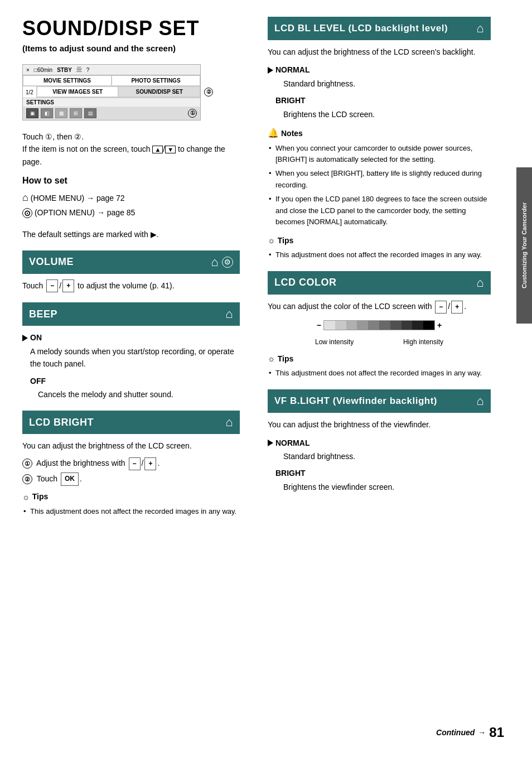 Image resolution: width=532 pixels, height=757 pixels. I want to click on vf-bright-desc: Brightens the viewfinder screen., so click(387, 487).